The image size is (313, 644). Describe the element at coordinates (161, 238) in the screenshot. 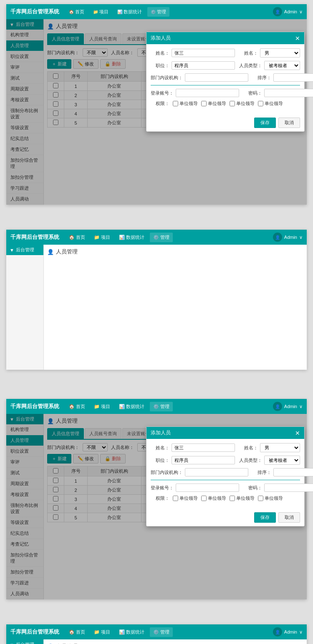

I see `nav2-manage: ⚙️ 管理` at that location.